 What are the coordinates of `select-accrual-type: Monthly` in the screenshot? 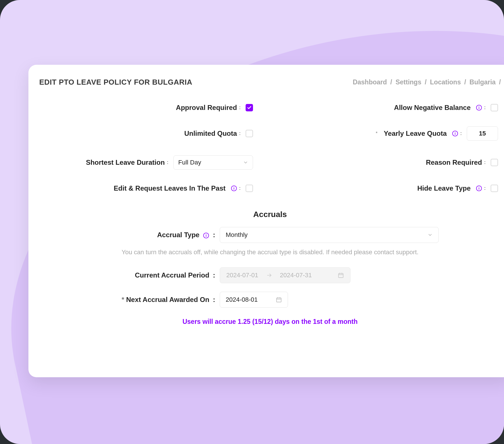 It's located at (329, 235).